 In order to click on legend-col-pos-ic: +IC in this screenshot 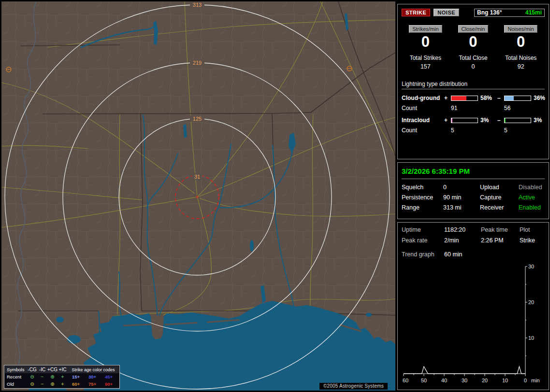, I will do `click(63, 370)`.